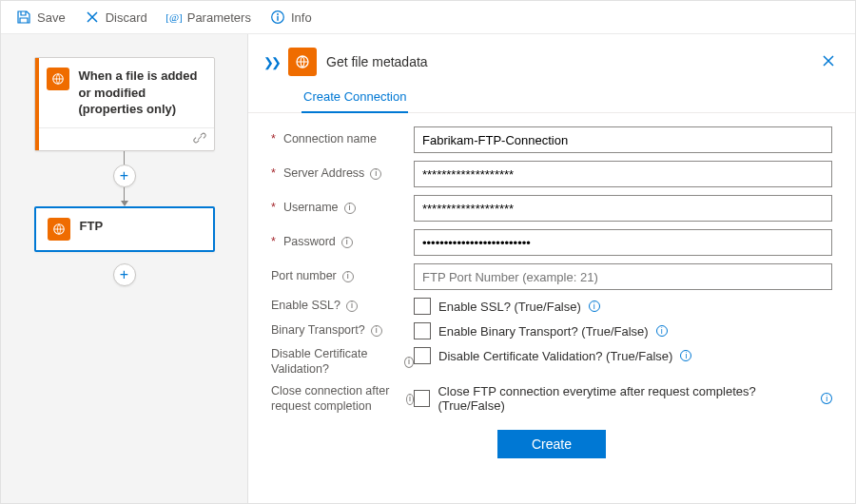 The image size is (856, 504). What do you see at coordinates (278, 17) in the screenshot?
I see `info-icon` at bounding box center [278, 17].